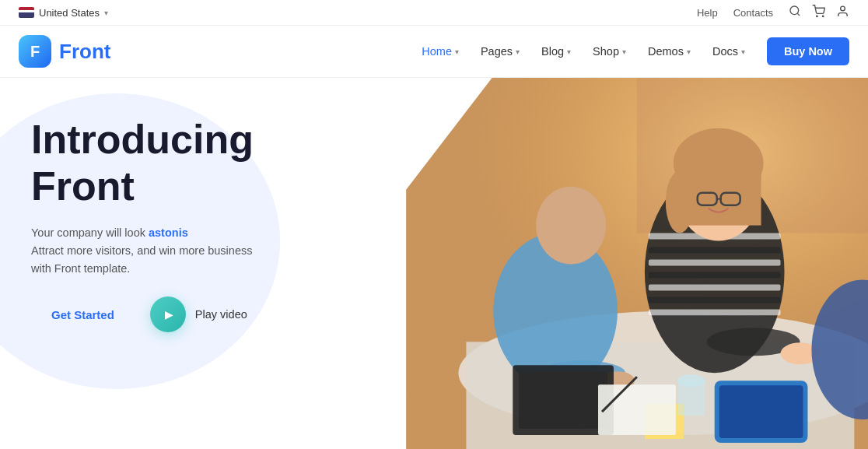  Describe the element at coordinates (179, 251) in the screenshot. I see `hero-description: Your company will look astonis Attract m…` at that location.